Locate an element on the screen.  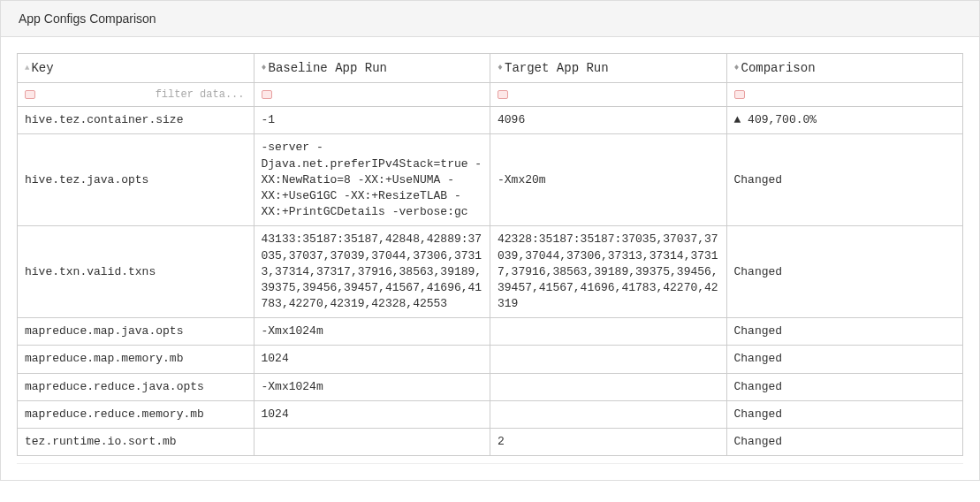
panel-title: App Configs Comparison is located at coordinates (87, 19).